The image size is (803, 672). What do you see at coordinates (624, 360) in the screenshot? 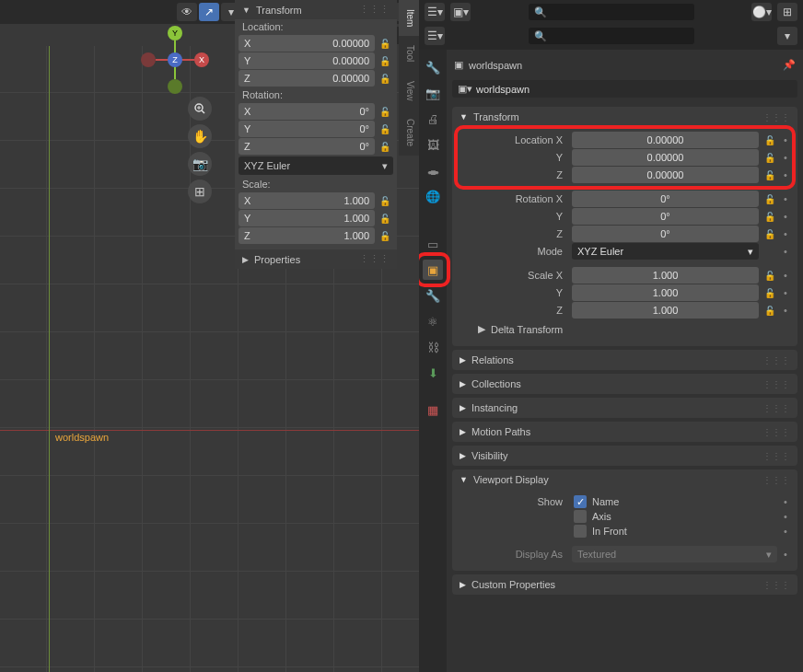
I see `panel-relations-header: ▶Relations⋮⋮⋮` at bounding box center [624, 360].